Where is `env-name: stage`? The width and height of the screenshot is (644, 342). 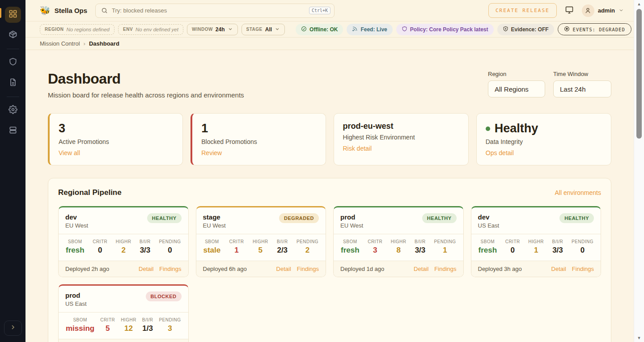 env-name: stage is located at coordinates (215, 217).